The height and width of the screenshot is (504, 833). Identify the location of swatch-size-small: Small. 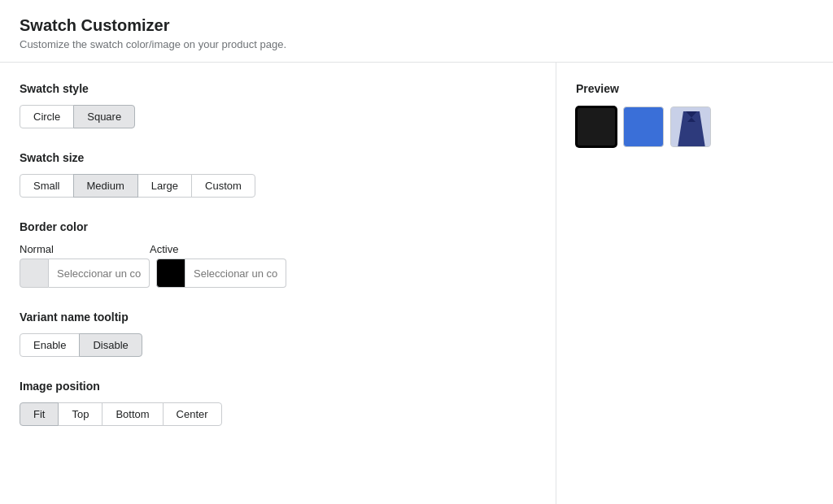
(47, 185).